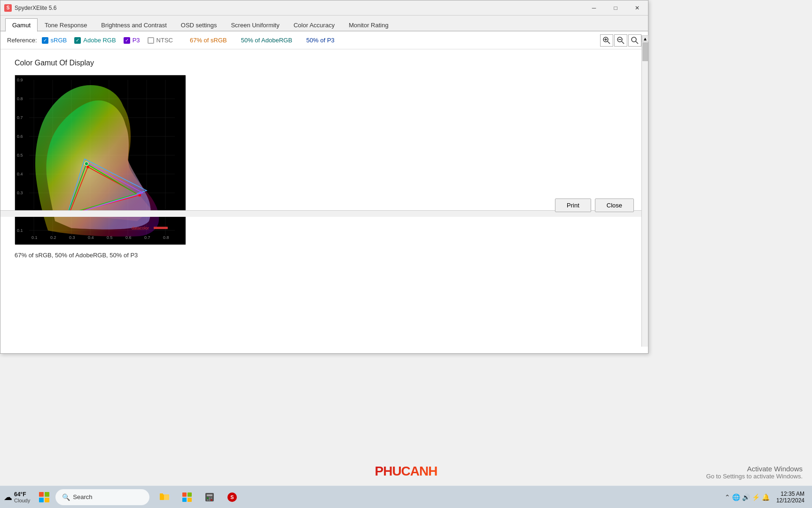 The width and height of the screenshot is (812, 508). What do you see at coordinates (232, 497) in the screenshot?
I see `taskbar-app-spyder: S` at bounding box center [232, 497].